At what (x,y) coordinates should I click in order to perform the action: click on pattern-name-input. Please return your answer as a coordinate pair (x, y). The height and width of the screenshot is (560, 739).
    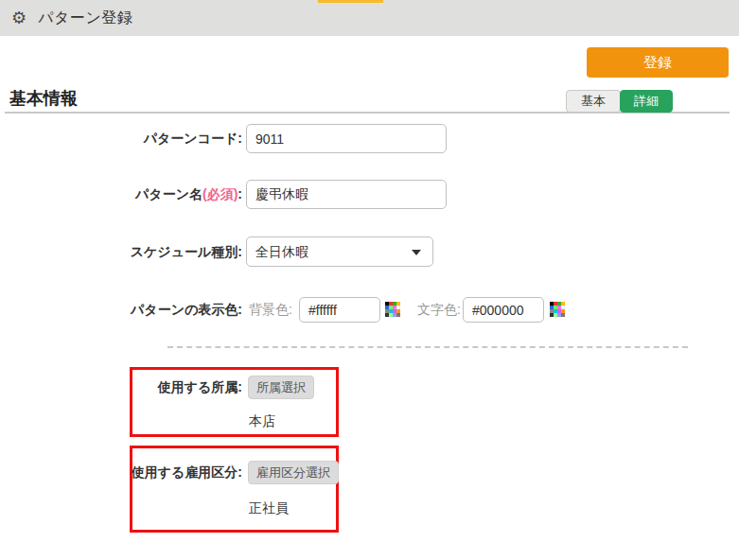
    Looking at the image, I should click on (346, 195).